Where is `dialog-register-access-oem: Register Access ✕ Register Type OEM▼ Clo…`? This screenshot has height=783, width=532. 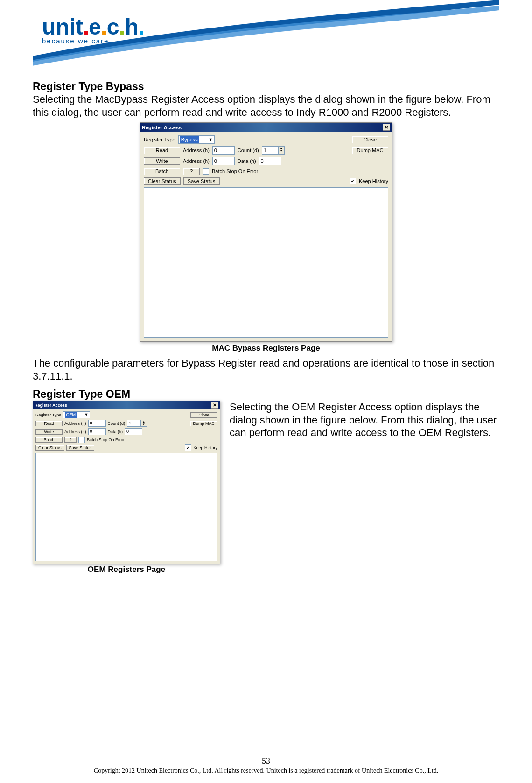
dialog-register-access-oem: Register Access ✕ Register Type OEM▼ Clo… is located at coordinates (126, 482).